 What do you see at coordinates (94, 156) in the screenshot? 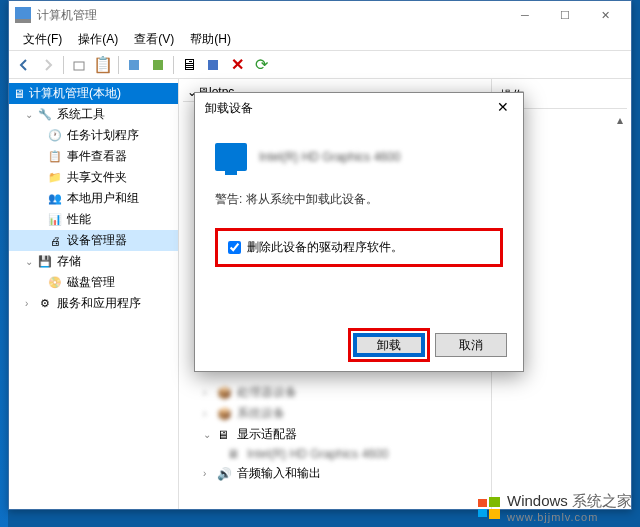
I see `tree-item-event-viewer: 📋 事件查看器` at bounding box center [94, 156].